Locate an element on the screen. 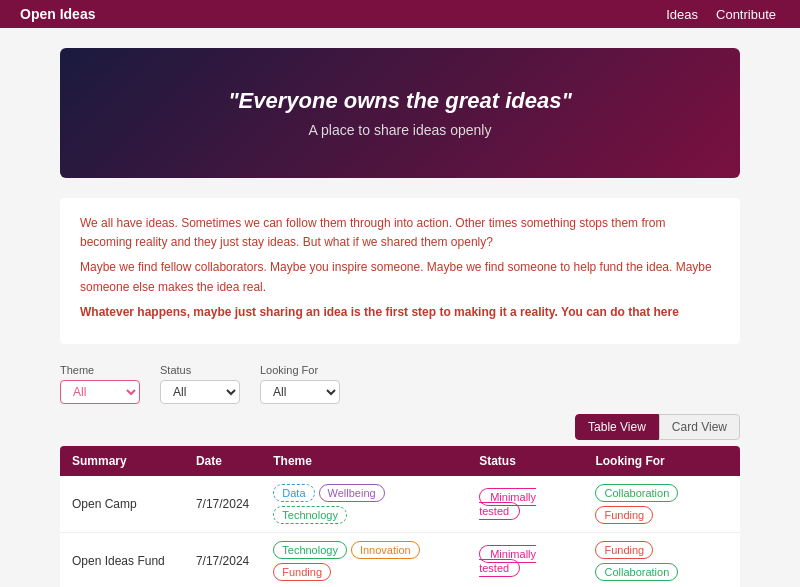 The height and width of the screenshot is (587, 800). card-view-button: Card View is located at coordinates (700, 427).